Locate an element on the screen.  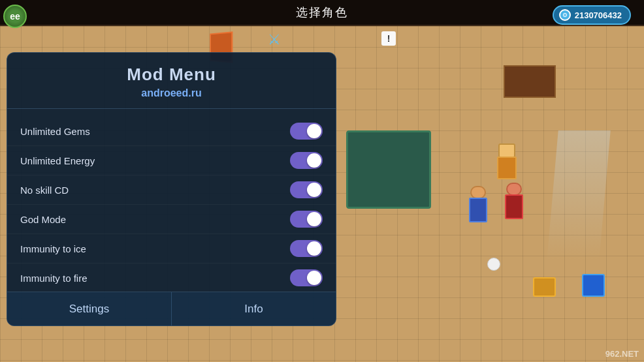
mod-item-label: No skill CD is located at coordinates (44, 190).